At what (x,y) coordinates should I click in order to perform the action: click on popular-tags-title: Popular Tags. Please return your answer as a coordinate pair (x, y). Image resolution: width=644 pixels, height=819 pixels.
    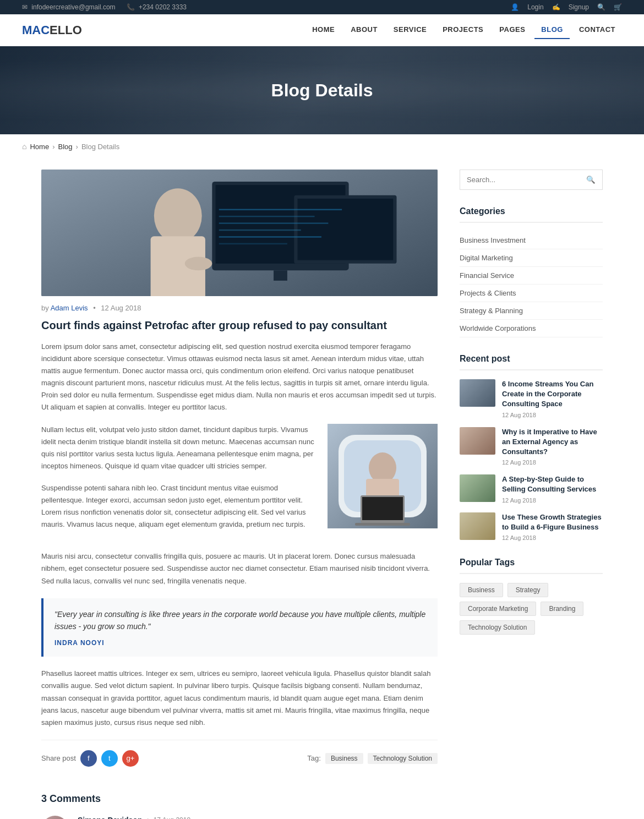
    Looking at the image, I should click on (531, 566).